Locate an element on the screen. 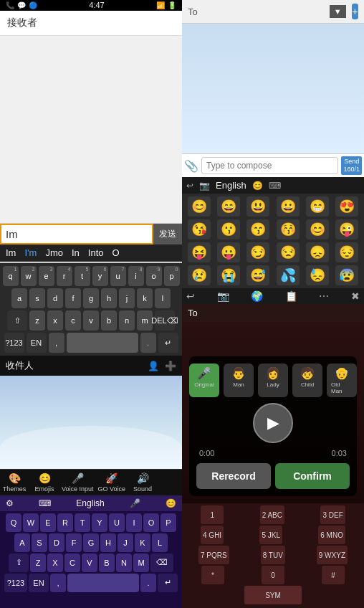  key-u: 7u is located at coordinates (118, 276).